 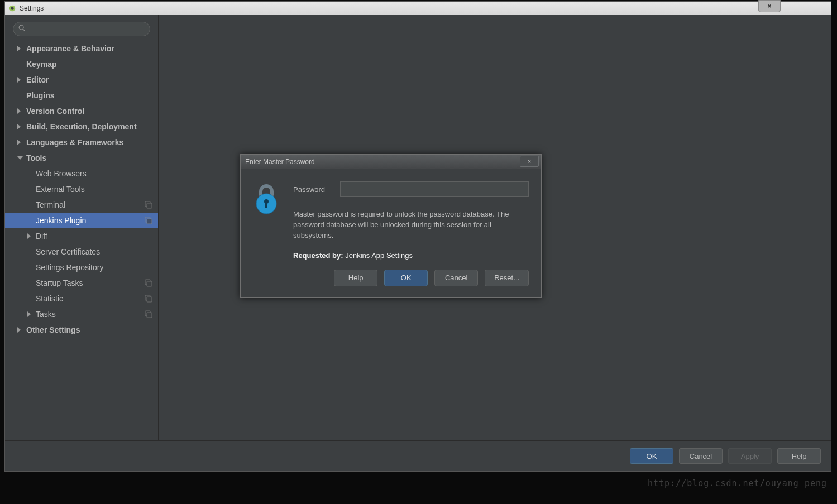 What do you see at coordinates (434, 189) in the screenshot?
I see `password-input` at bounding box center [434, 189].